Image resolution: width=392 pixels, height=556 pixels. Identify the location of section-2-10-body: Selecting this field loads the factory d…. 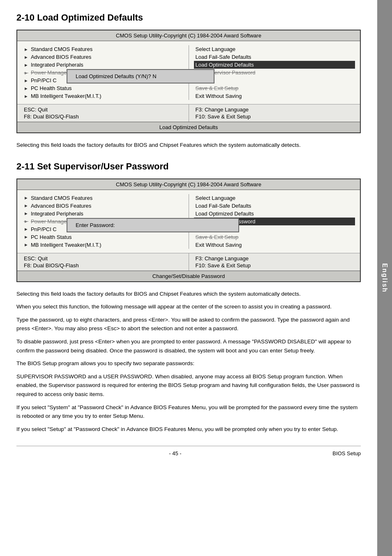
(189, 145).